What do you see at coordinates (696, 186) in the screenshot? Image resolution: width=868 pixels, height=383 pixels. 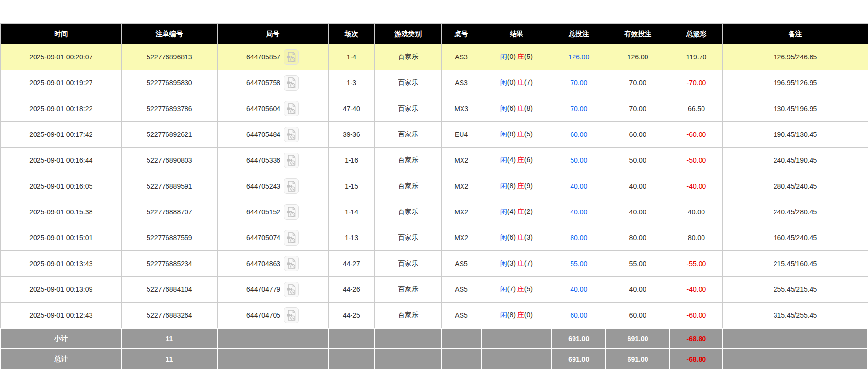 I see `total-payout-amount: -40.00` at bounding box center [696, 186].